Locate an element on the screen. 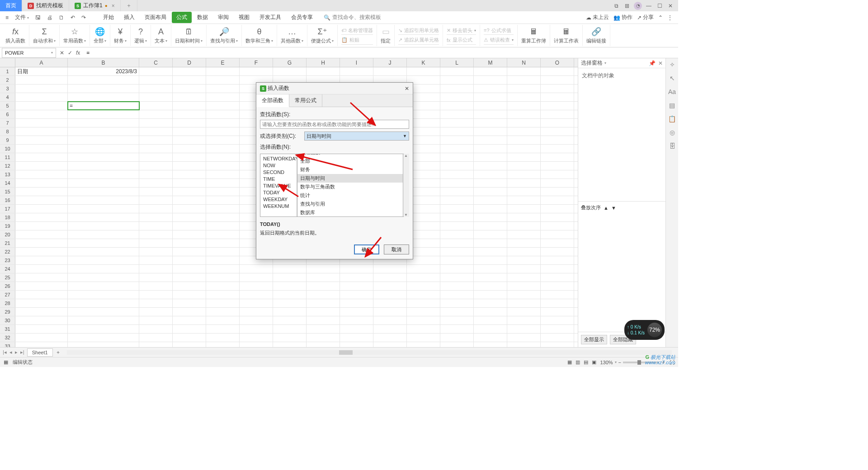 The image size is (868, 470). btn-math-fn: θ数学和三角▾ is located at coordinates (259, 35).